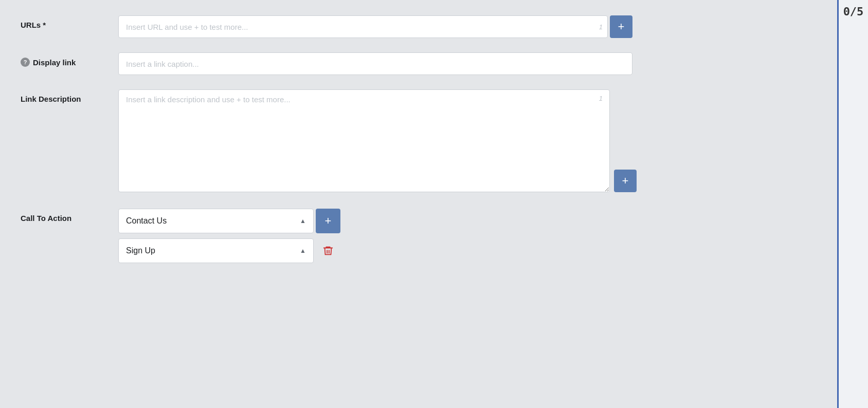 The image size is (868, 408). Describe the element at coordinates (625, 181) in the screenshot. I see `link-description-add-button: +` at that location.